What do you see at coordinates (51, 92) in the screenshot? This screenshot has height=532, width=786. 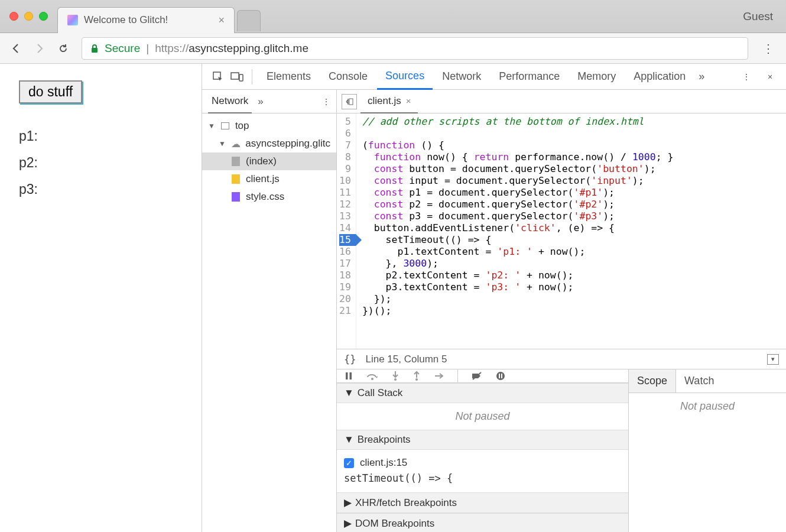 I see `do-stuff-button: do stuff` at bounding box center [51, 92].